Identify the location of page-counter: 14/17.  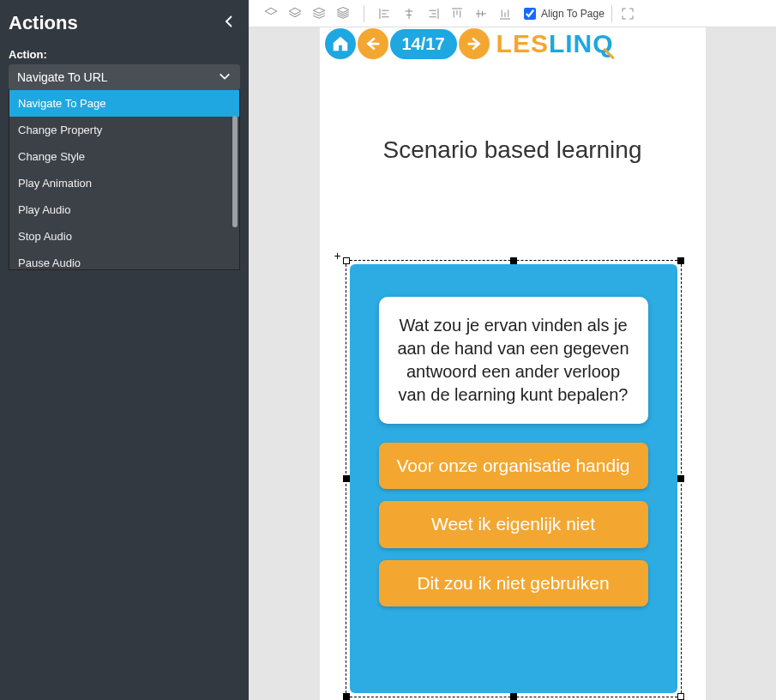
(424, 45).